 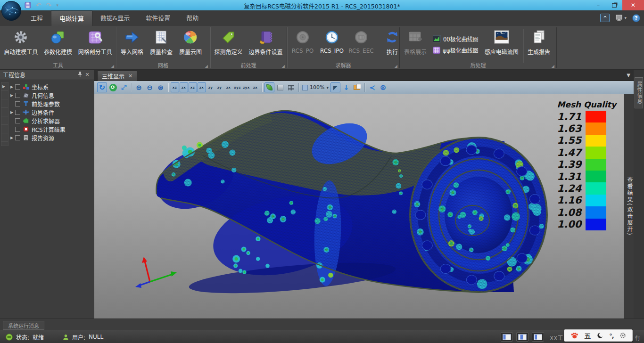 I want to click on collapse-ribbon-button: ^, so click(x=605, y=18).